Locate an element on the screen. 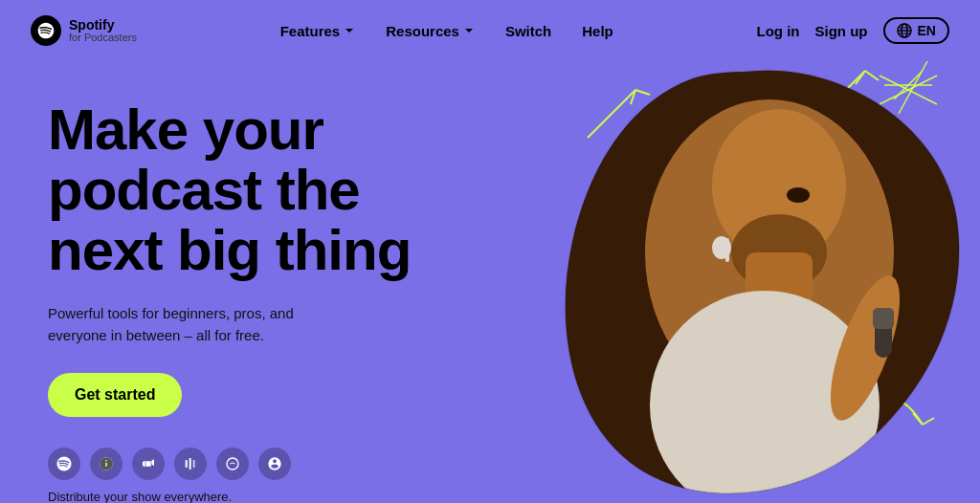 Image resolution: width=980 pixels, height=503 pixels. nav-links: Features Resources Switch Help is located at coordinates (447, 31).